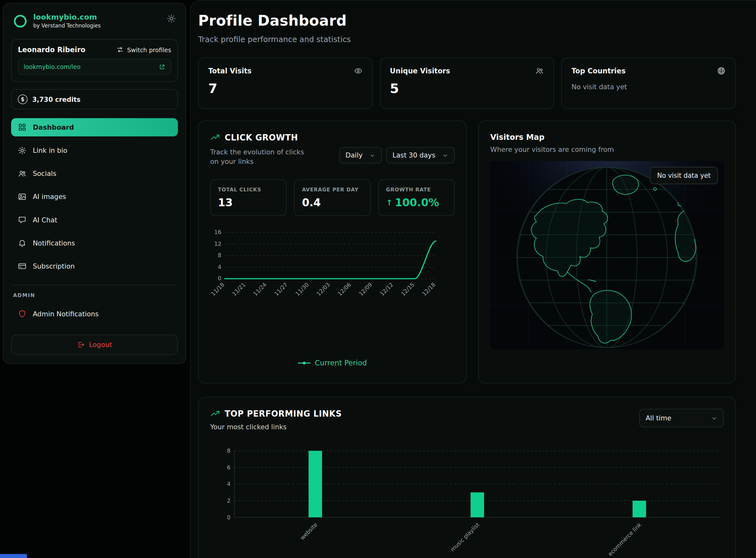 The width and height of the screenshot is (756, 558). I want to click on sidebar-item-ai-chat: AI Chat, so click(95, 220).